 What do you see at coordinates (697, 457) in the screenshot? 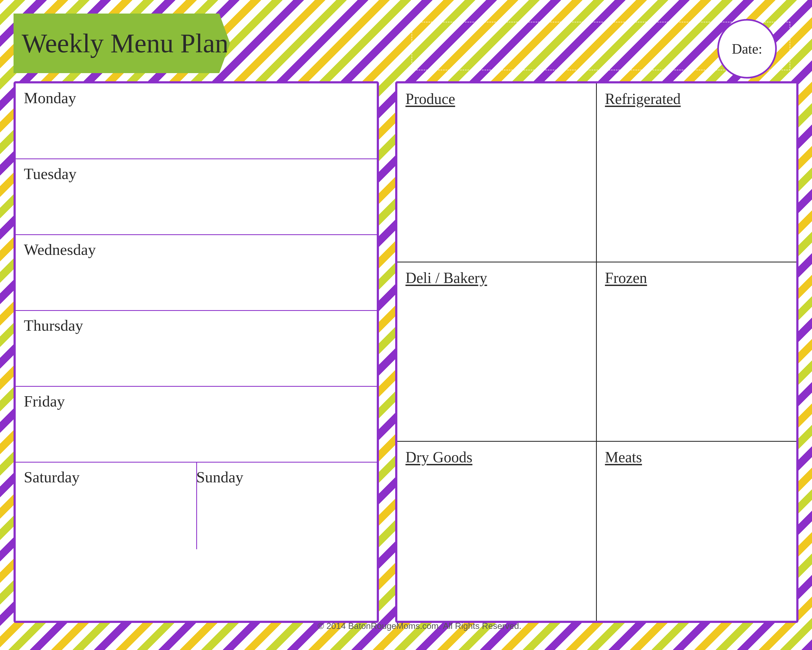
I see `meats-heading: Meats` at bounding box center [697, 457].